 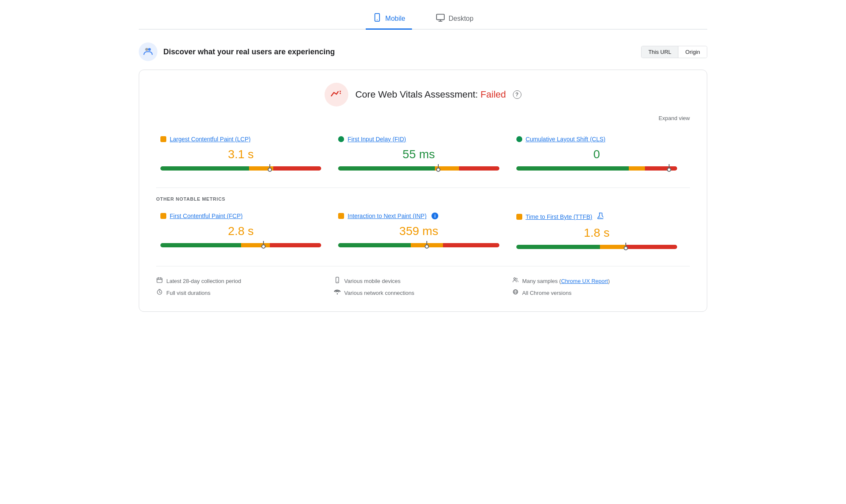 What do you see at coordinates (241, 139) in the screenshot?
I see `metric-label-row: Largest Contentful Paint (LCP)` at bounding box center [241, 139].